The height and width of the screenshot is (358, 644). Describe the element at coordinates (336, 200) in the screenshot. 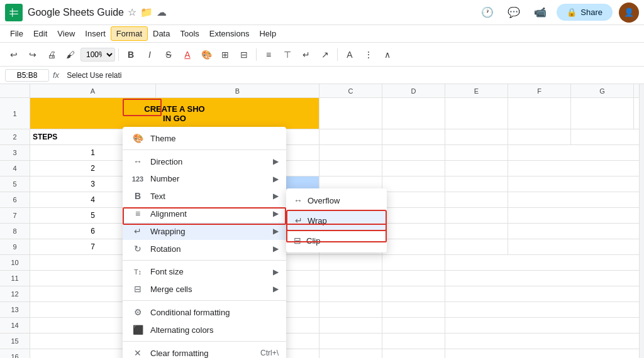

I see `submenu-overflow: ↔ Overflow` at that location.